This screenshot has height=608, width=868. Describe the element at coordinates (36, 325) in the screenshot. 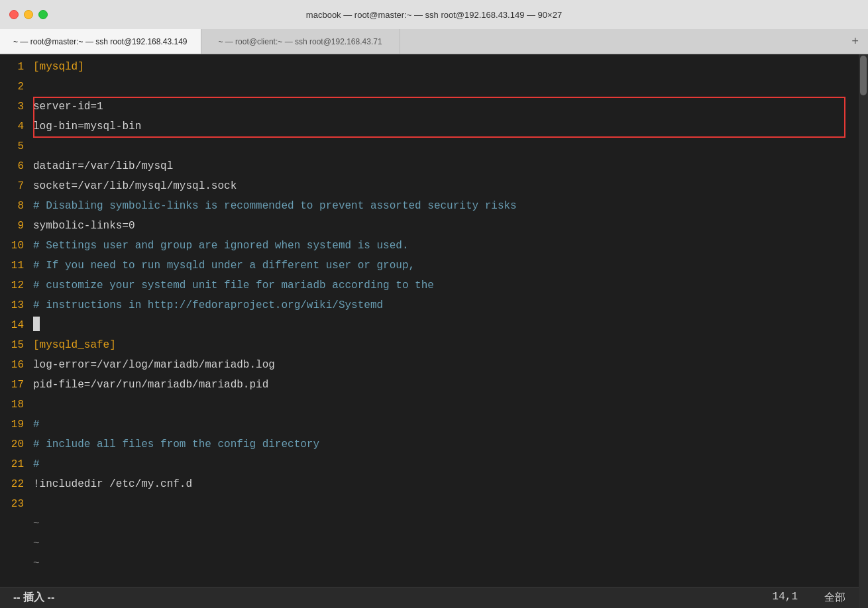

I see `line-content` at that location.